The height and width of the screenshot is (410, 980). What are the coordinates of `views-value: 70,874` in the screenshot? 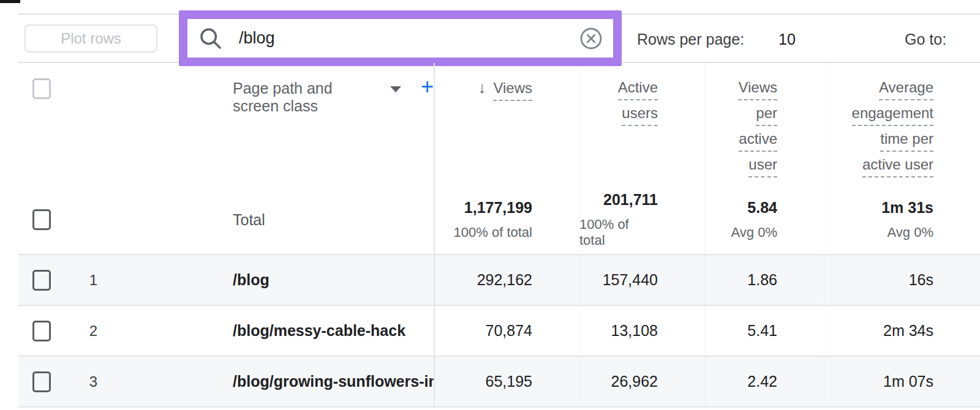 It's located at (507, 330).